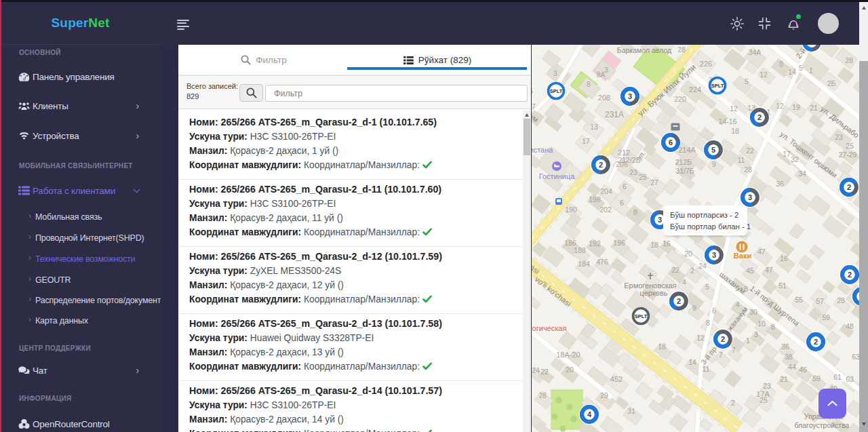 The height and width of the screenshot is (432, 868). What do you see at coordinates (614, 115) in the screenshot?
I see `svg-text: 231А` at bounding box center [614, 115].